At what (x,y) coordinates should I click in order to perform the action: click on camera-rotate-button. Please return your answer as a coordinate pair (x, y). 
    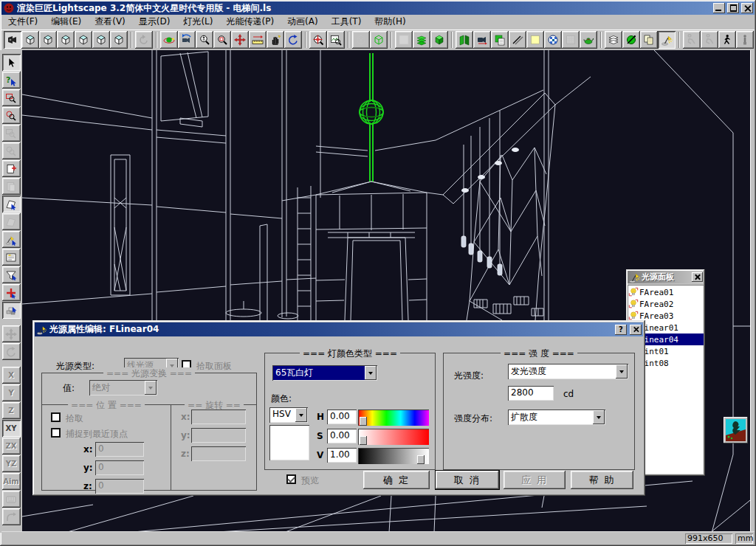
    Looking at the image, I should click on (187, 40).